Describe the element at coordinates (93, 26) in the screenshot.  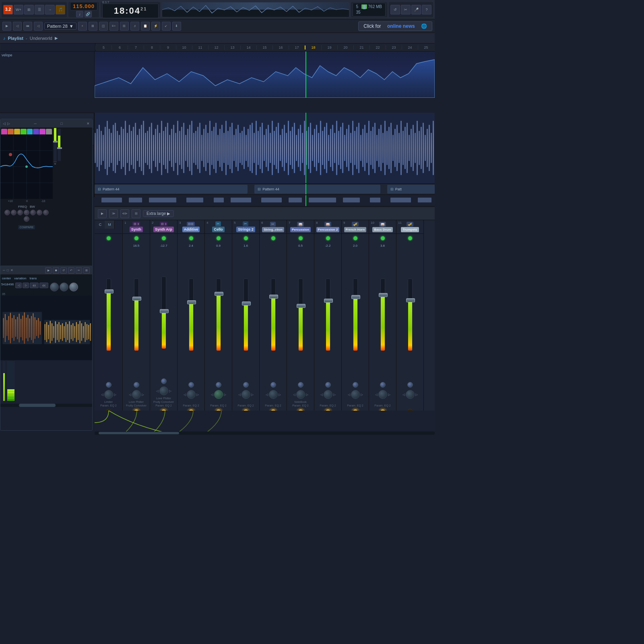
I see `tool-btn-1: ⊞` at that location.